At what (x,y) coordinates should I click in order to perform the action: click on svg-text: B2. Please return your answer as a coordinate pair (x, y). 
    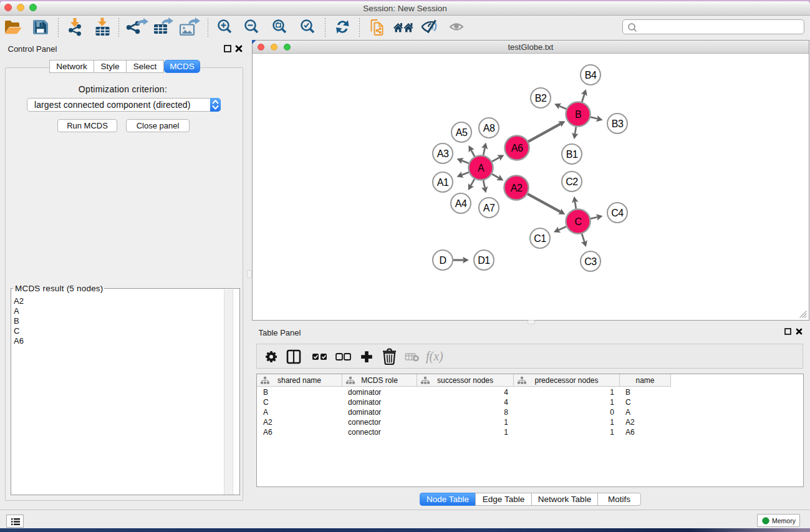
    Looking at the image, I should click on (541, 99).